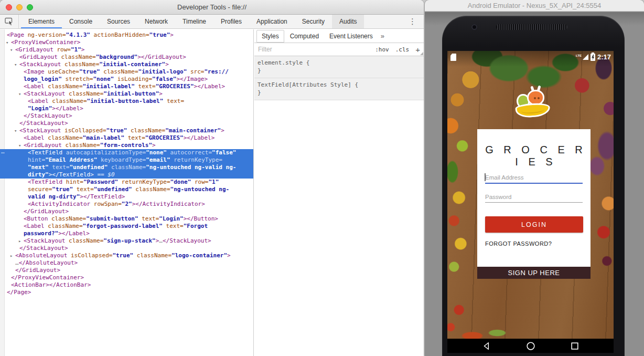 The height and width of the screenshot is (356, 644). What do you see at coordinates (127, 72) in the screenshot?
I see `dom-tree-line: <Image useCache="true" className="initia…` at bounding box center [127, 72].